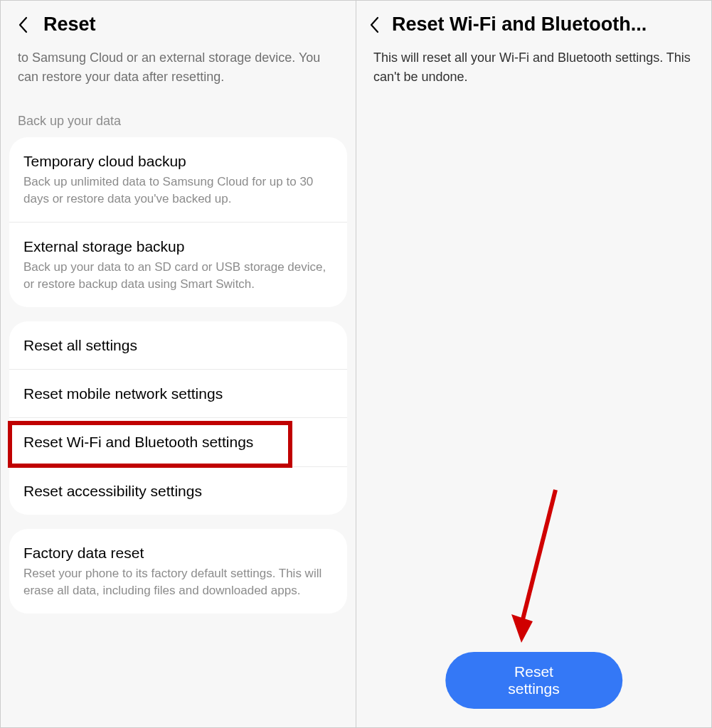 Image resolution: width=712 pixels, height=728 pixels. Describe the element at coordinates (178, 441) in the screenshot. I see `reset-wifi-bluetooth-item: Reset Wi-Fi and Bluetooth settings` at that location.